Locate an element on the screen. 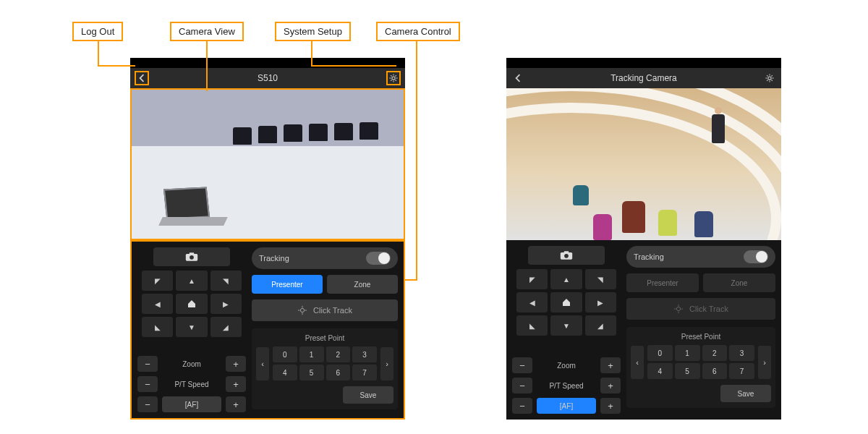 The image size is (868, 434). zoom-label: Zoom is located at coordinates (192, 365).